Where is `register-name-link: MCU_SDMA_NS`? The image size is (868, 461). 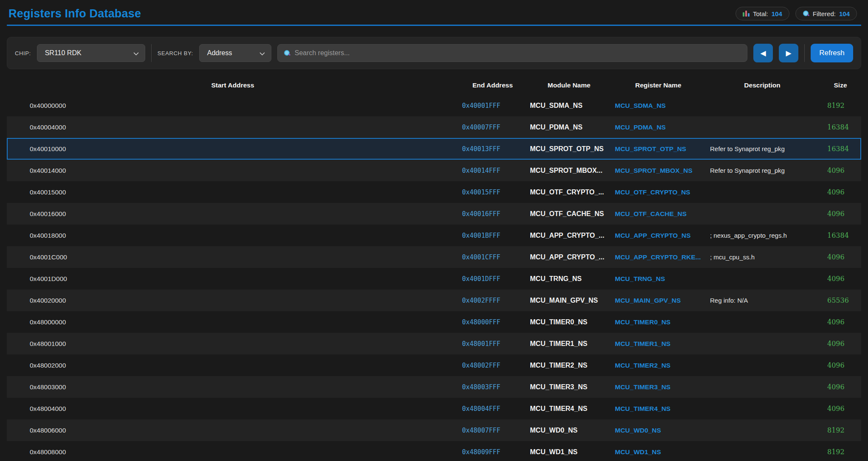 register-name-link: MCU_SDMA_NS is located at coordinates (658, 106).